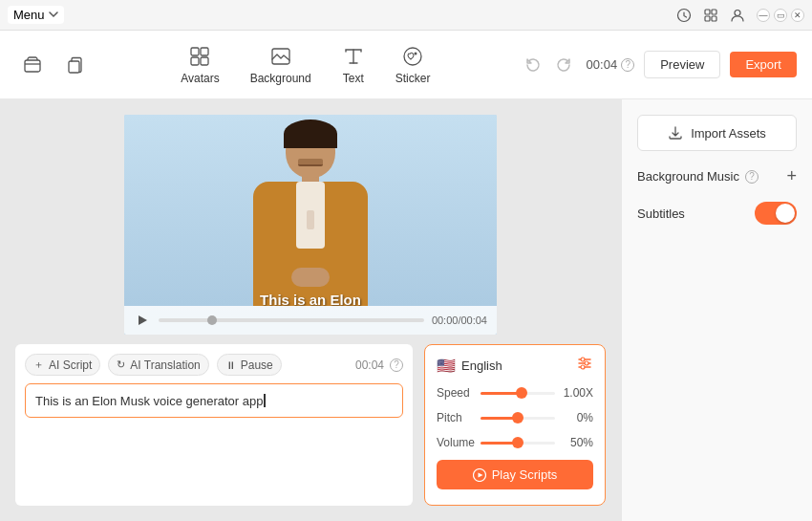 Image resolution: width=812 pixels, height=521 pixels. What do you see at coordinates (515, 393) in the screenshot?
I see `speed-control: Speed 1.00X` at bounding box center [515, 393].